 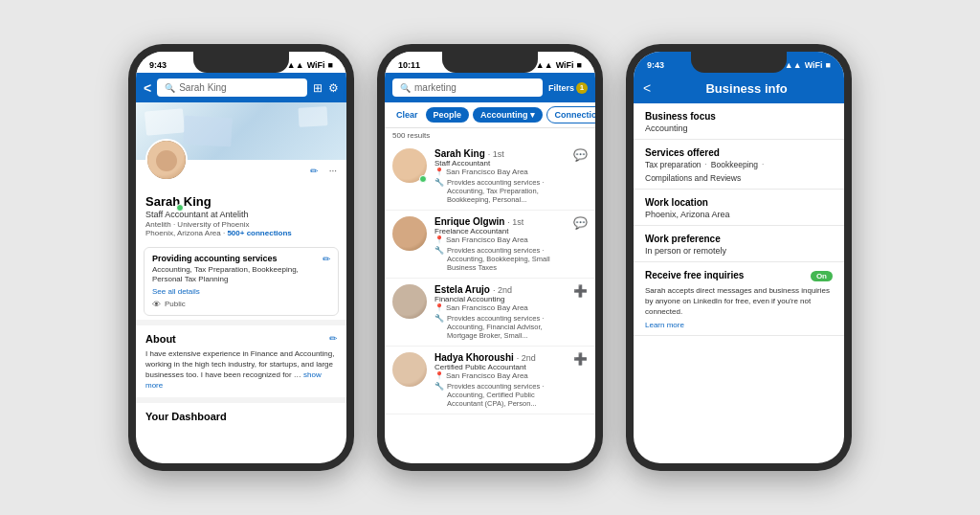 What do you see at coordinates (331, 65) in the screenshot?
I see `battery-icon-1: ■` at bounding box center [331, 65].